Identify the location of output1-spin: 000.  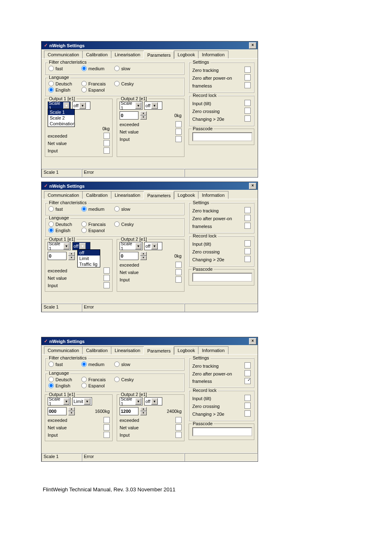
(57, 411).